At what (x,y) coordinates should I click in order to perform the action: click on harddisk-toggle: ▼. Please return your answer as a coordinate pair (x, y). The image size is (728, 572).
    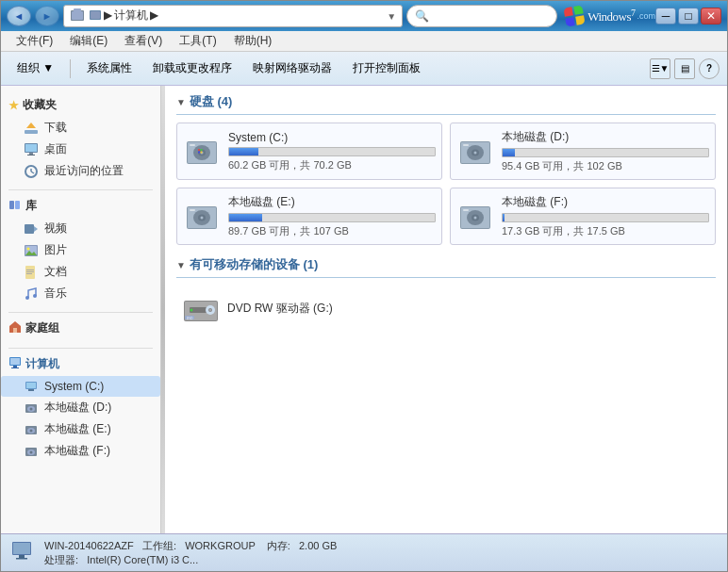
    Looking at the image, I should click on (181, 102).